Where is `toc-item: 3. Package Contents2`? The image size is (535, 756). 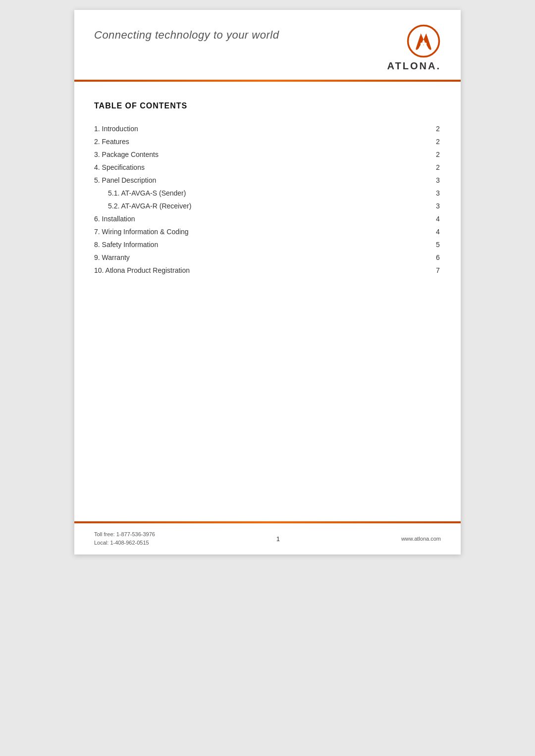
toc-item: 3. Package Contents2 is located at coordinates (268, 154).